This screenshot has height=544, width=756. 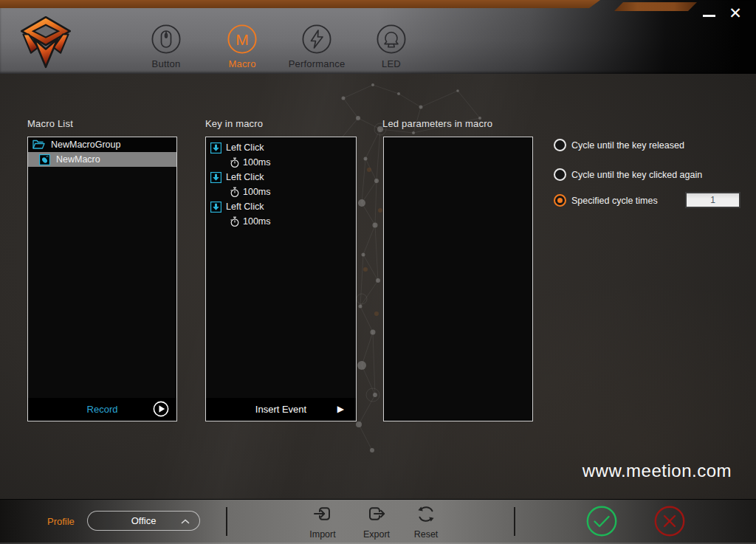 What do you see at coordinates (377, 534) in the screenshot?
I see `export-label: Export` at bounding box center [377, 534].